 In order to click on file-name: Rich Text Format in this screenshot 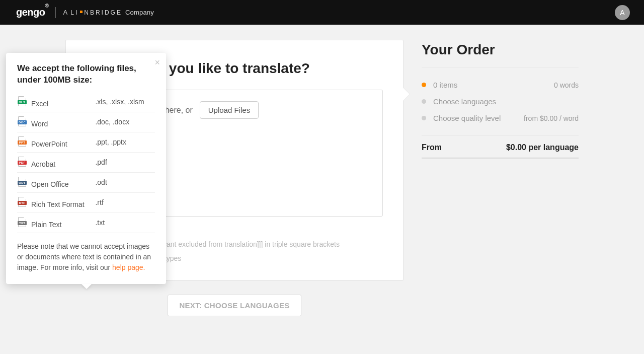, I will do `click(58, 204)`.